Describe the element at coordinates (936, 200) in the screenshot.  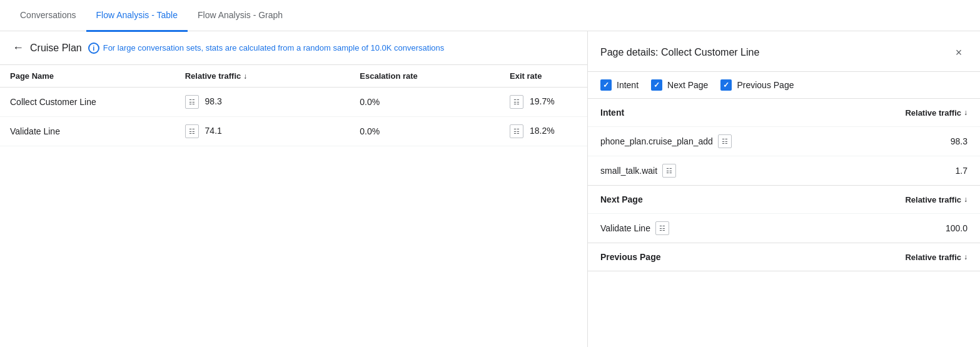
I see `section-header-rel-next_page: Relative traffic ↓` at that location.